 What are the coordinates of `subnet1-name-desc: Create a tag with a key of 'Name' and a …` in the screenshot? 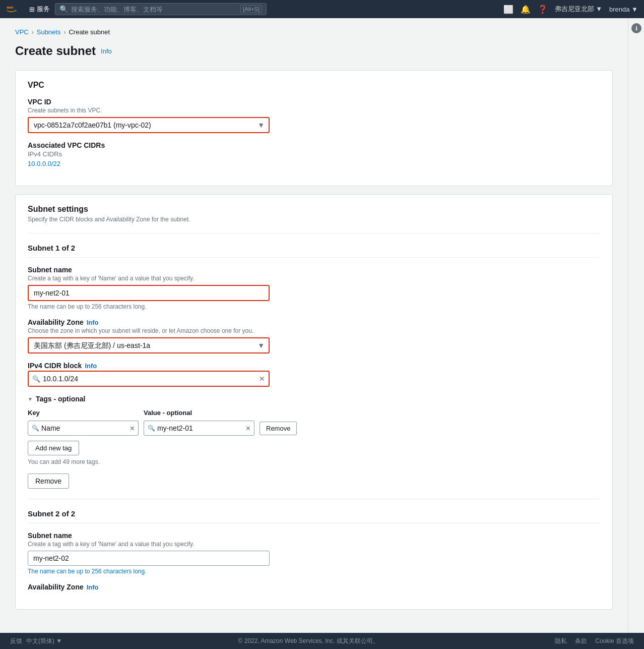 It's located at (314, 278).